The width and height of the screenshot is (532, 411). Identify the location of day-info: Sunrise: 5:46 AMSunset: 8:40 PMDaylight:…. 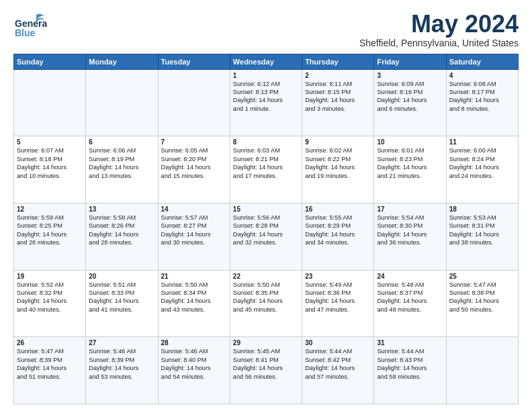
(194, 364).